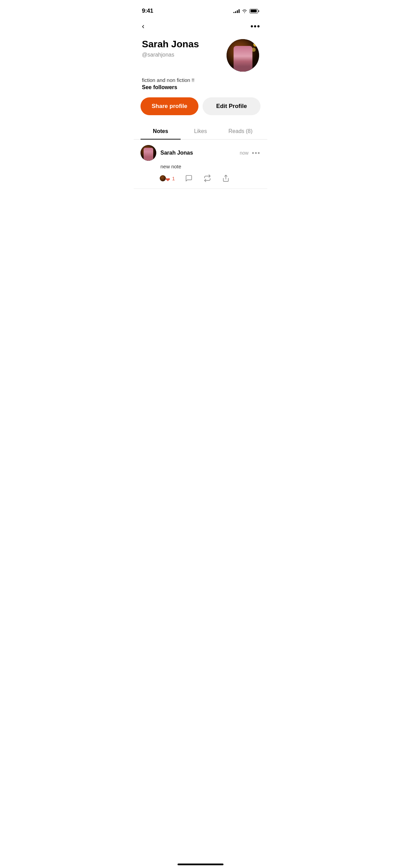 The width and height of the screenshot is (401, 868). I want to click on share-profile-button: Share profile, so click(169, 106).